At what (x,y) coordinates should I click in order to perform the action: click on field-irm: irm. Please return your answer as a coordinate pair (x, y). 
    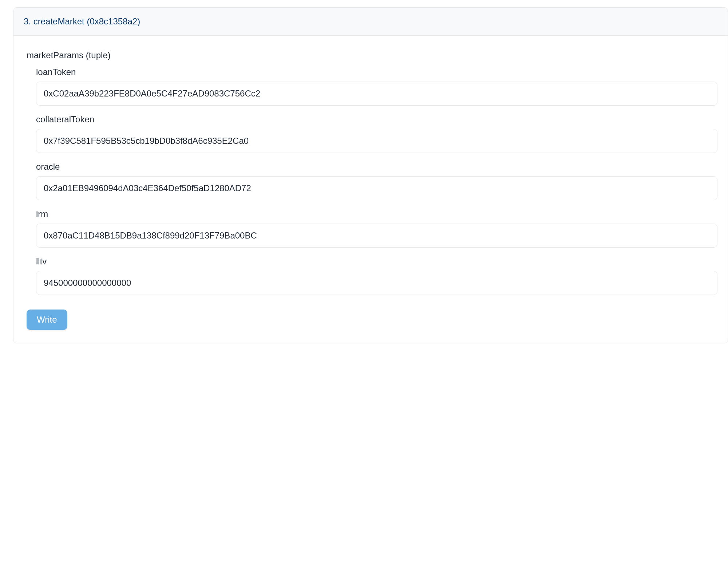
    Looking at the image, I should click on (377, 228).